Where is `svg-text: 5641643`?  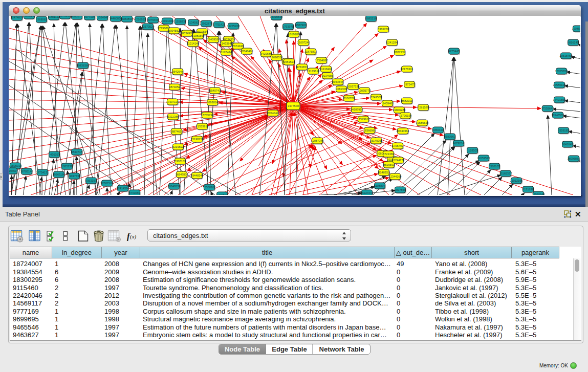
svg-text: 5641643 is located at coordinates (568, 144).